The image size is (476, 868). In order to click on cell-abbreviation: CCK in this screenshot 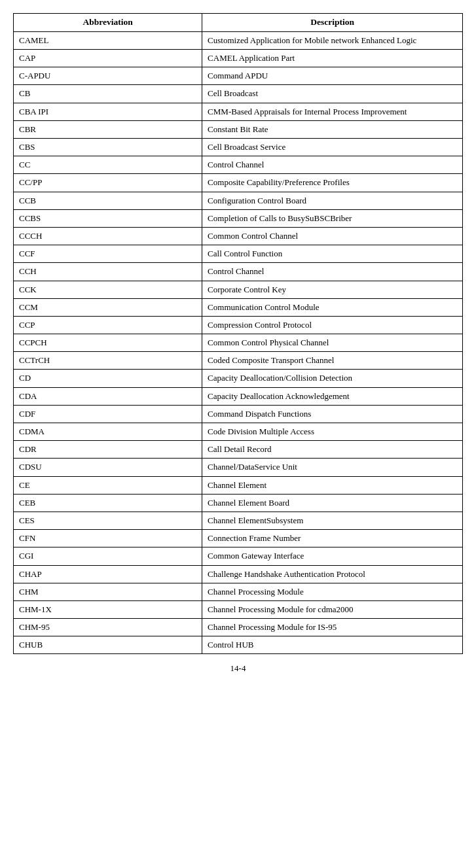, I will do `click(108, 289)`.